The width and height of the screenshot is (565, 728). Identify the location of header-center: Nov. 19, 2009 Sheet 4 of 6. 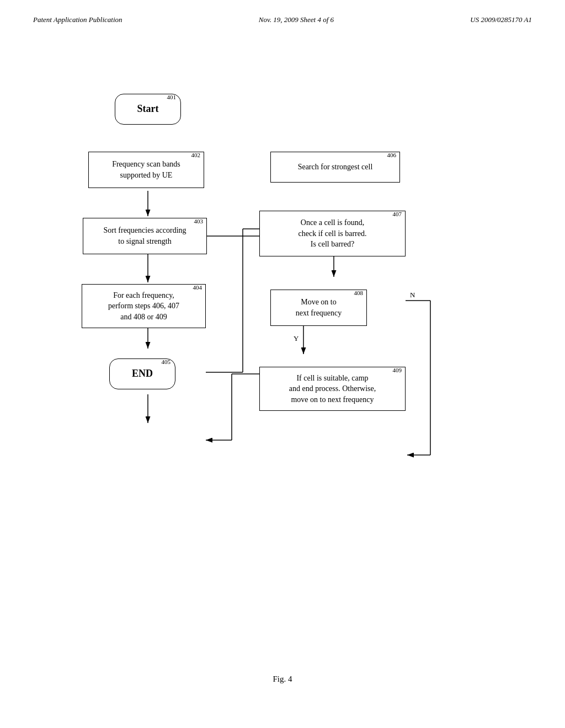
(296, 20).